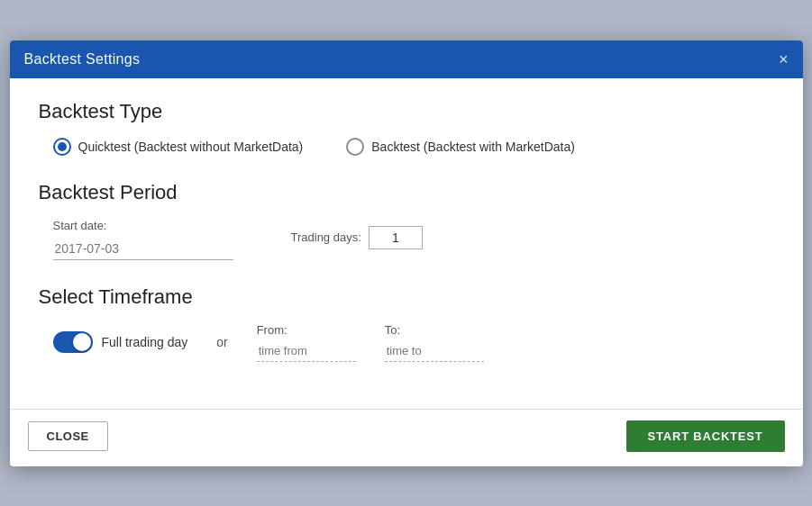 The image size is (812, 506). I want to click on dialog-footer: CLOSE START BACKTEST, so click(406, 438).